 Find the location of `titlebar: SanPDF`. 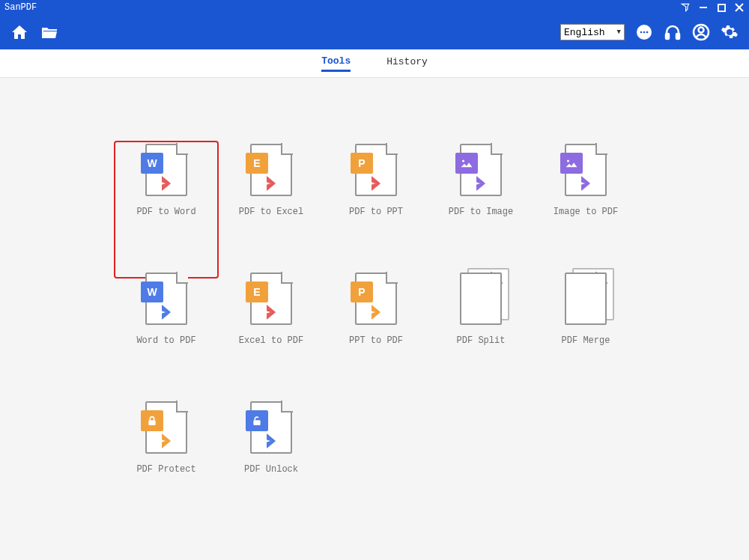

titlebar: SanPDF is located at coordinates (374, 7).